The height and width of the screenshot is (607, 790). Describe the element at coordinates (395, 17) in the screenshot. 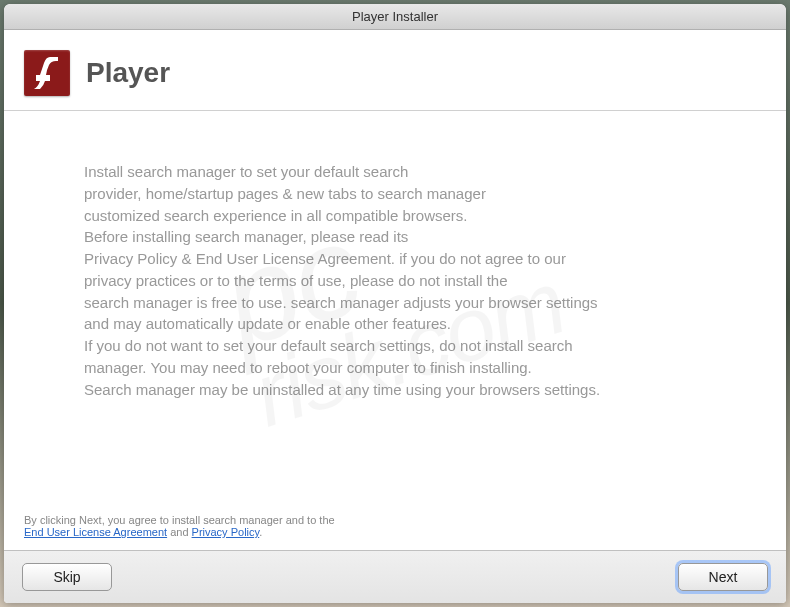

I see `window-titlebar: Player Installer` at that location.